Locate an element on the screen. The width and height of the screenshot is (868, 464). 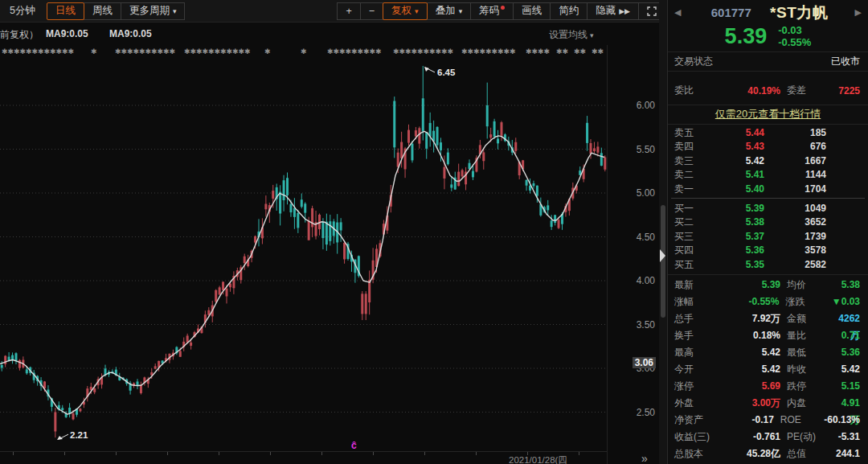
detail-label: 涨幅 is located at coordinates (698, 302).